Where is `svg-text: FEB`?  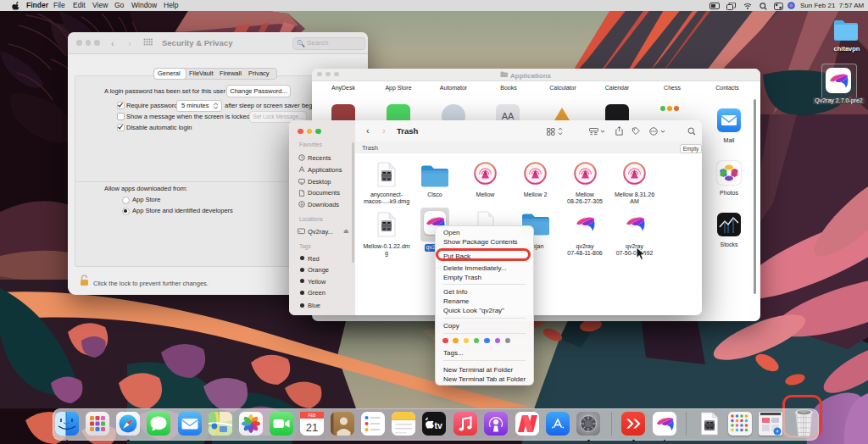 svg-text: FEB is located at coordinates (312, 415).